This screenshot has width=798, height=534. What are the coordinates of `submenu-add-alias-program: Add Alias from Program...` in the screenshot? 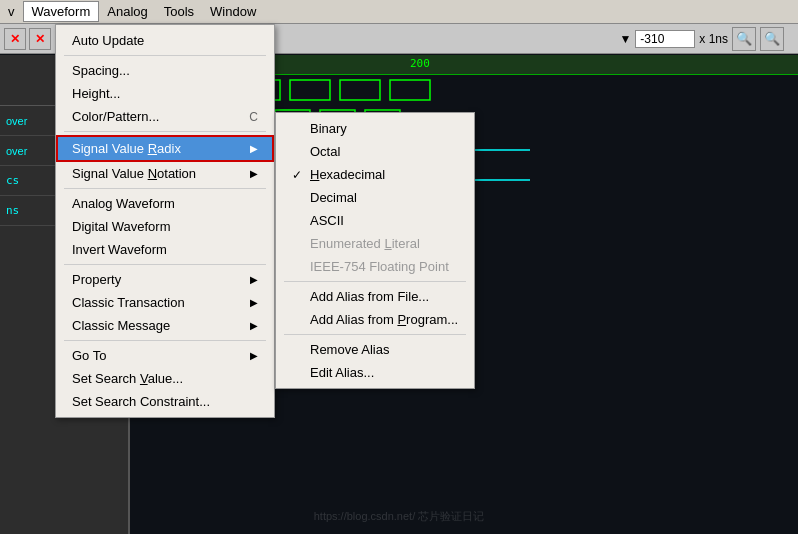 It's located at (375, 320).